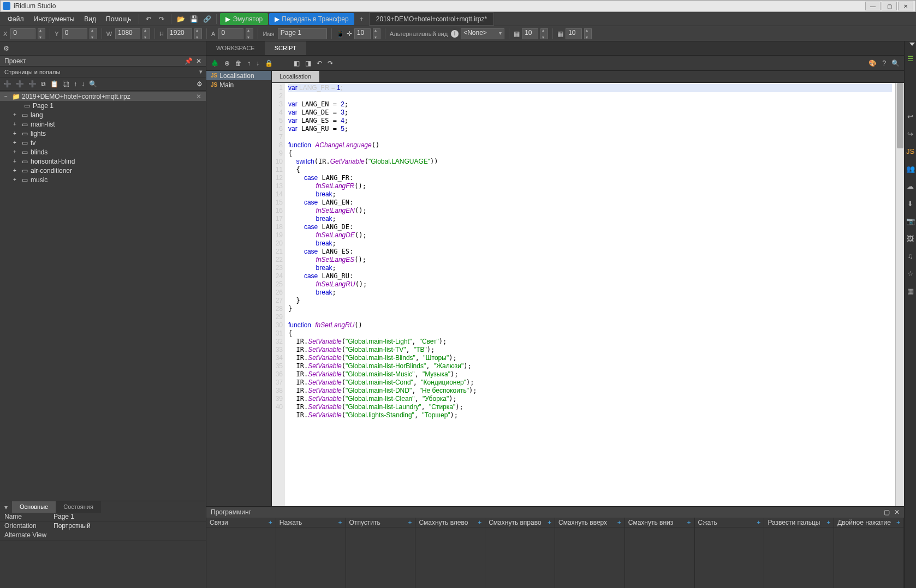 This screenshot has width=916, height=588. Describe the element at coordinates (66, 84) in the screenshot. I see `duplicate-icon: ⿻` at that location.